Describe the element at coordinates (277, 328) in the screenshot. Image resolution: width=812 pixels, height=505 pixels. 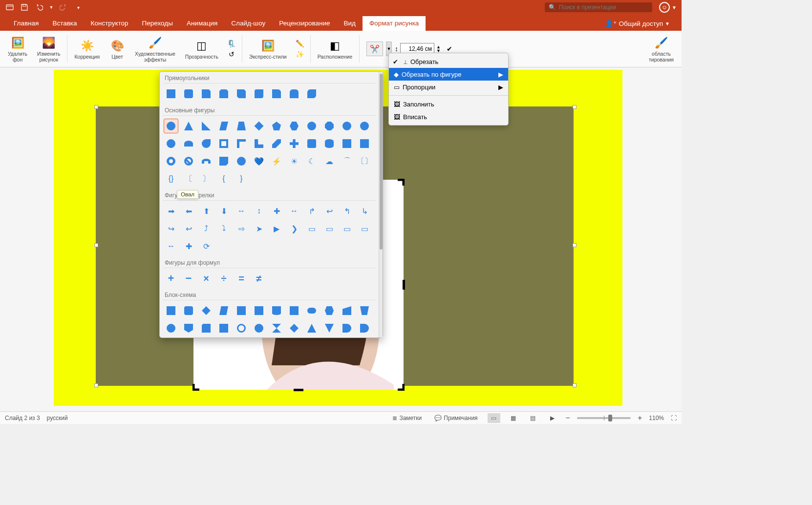
I see `shape-fc-collate` at that location.